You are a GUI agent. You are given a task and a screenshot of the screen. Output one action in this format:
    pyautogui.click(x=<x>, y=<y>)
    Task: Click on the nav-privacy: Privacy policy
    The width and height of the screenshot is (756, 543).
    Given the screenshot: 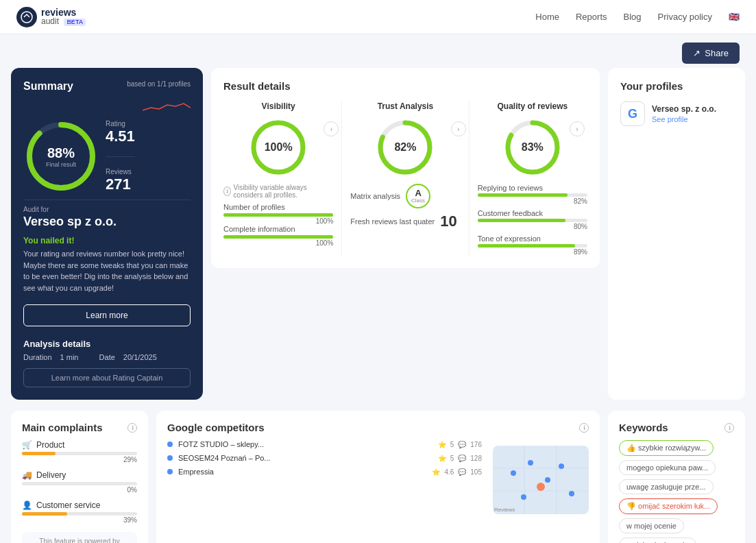 What is the action you would take?
    pyautogui.click(x=685, y=16)
    